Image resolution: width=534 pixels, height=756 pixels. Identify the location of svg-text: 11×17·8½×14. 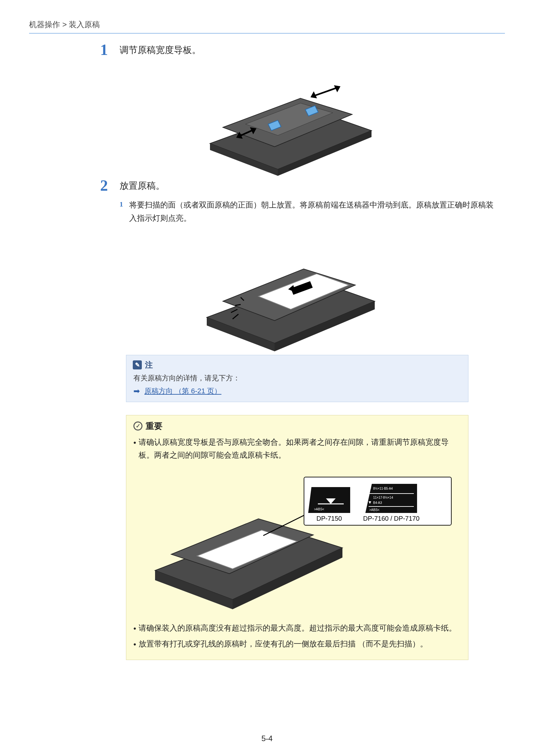
(383, 498).